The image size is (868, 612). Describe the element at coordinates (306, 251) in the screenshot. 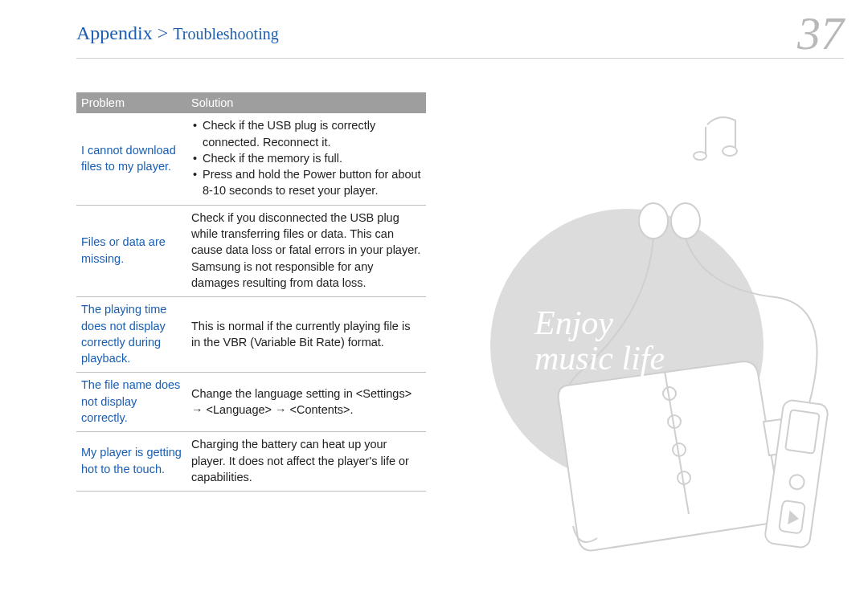

I see `solution-cell: Check if you disconnected the USB plug w…` at that location.